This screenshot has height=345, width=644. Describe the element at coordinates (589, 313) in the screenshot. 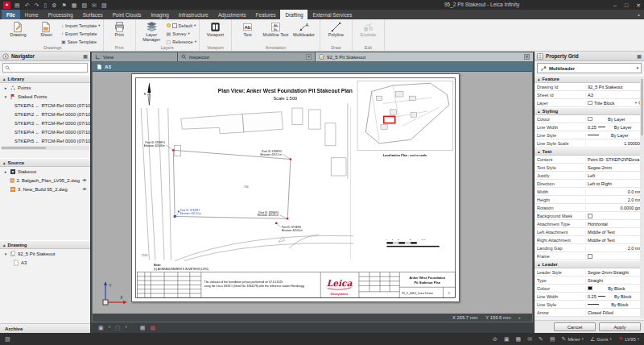

I see `property-row-arrow: ArrowClosed Filled▾` at that location.